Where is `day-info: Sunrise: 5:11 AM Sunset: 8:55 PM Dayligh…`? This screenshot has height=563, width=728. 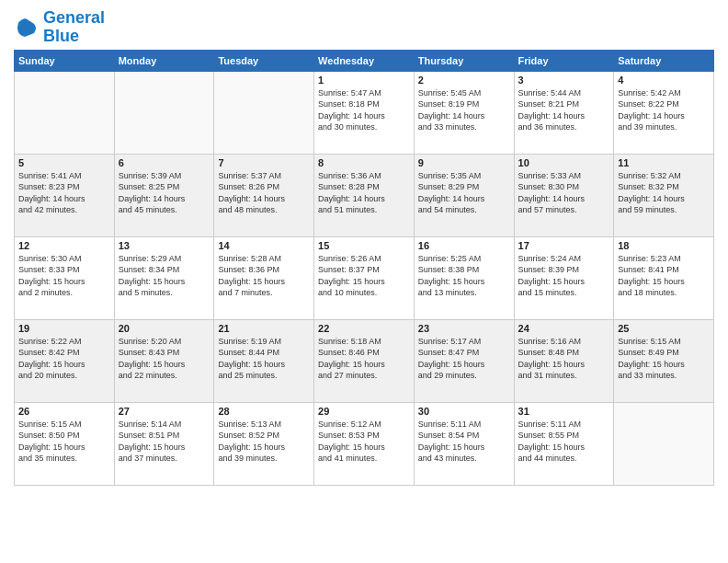
day-info: Sunrise: 5:11 AM Sunset: 8:55 PM Dayligh… is located at coordinates (564, 442).